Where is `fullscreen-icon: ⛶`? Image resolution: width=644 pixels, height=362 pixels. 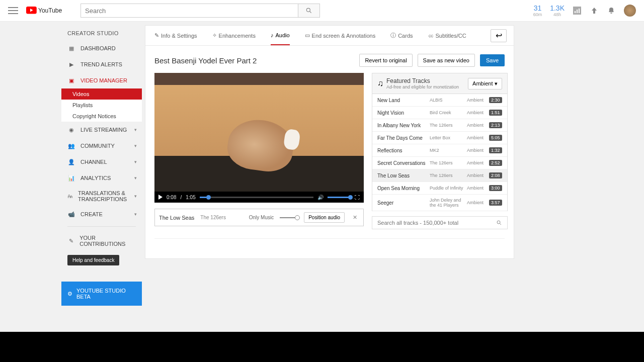
fullscreen-icon: ⛶ is located at coordinates (357, 197).